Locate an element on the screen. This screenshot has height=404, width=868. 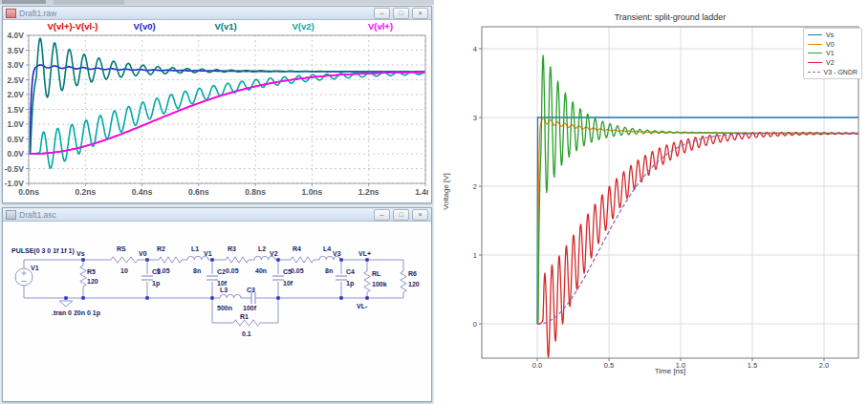
waveform-file-icon is located at coordinates (11, 13).